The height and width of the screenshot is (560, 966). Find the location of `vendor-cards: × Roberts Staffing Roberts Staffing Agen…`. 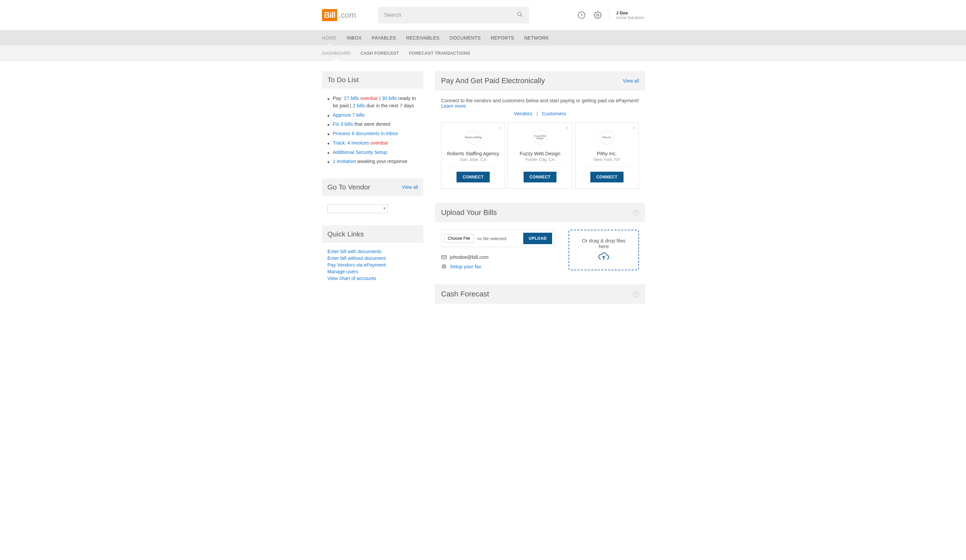

vendor-cards: × Roberts Staffing Roberts Staffing Agen… is located at coordinates (540, 156).